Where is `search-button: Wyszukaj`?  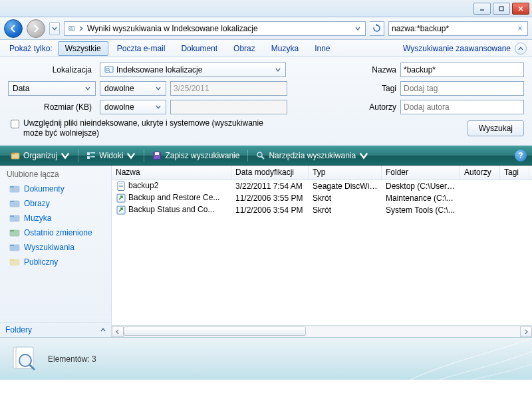 search-button: Wyszukaj is located at coordinates (496, 128).